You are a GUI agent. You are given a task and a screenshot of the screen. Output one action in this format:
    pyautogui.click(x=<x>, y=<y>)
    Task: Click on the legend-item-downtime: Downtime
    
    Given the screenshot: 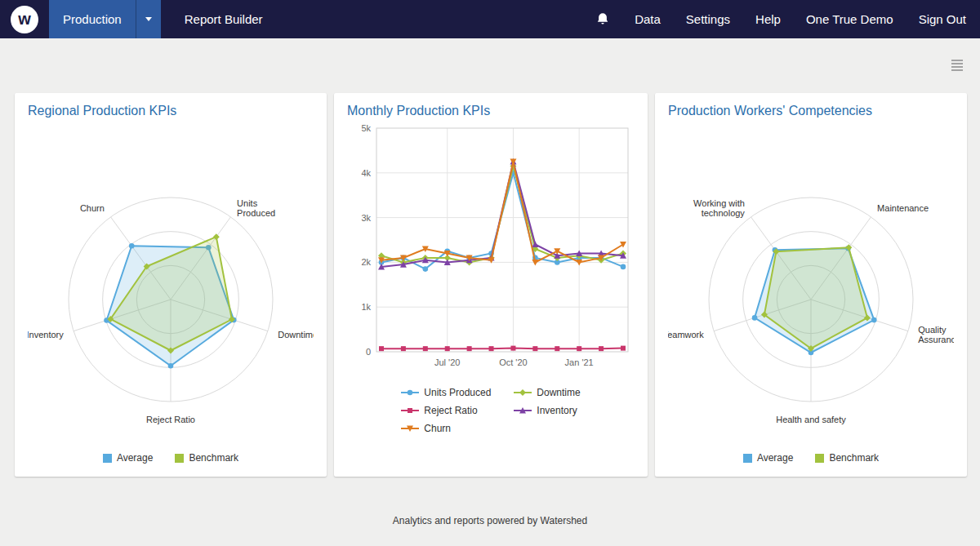 What is the action you would take?
    pyautogui.click(x=547, y=393)
    